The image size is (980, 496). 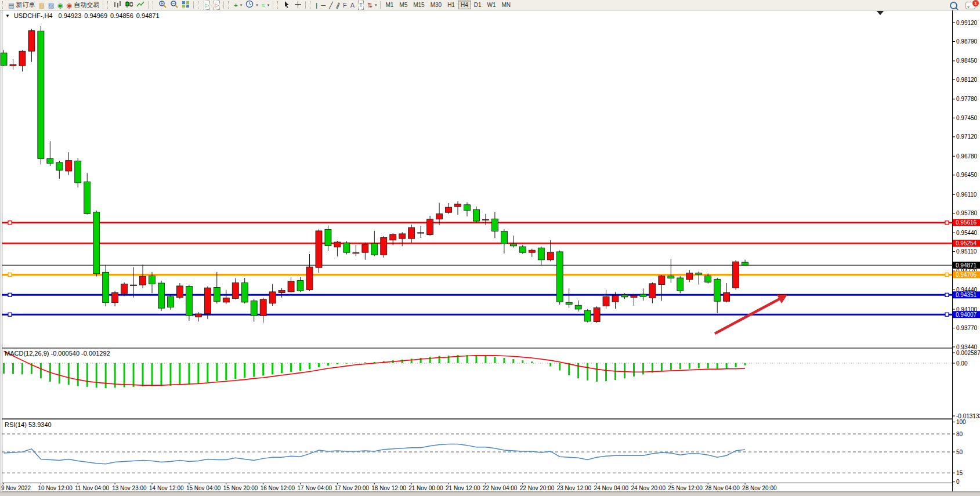 What do you see at coordinates (967, 244) in the screenshot?
I see `price-badge-label: 0.95254` at bounding box center [967, 244].